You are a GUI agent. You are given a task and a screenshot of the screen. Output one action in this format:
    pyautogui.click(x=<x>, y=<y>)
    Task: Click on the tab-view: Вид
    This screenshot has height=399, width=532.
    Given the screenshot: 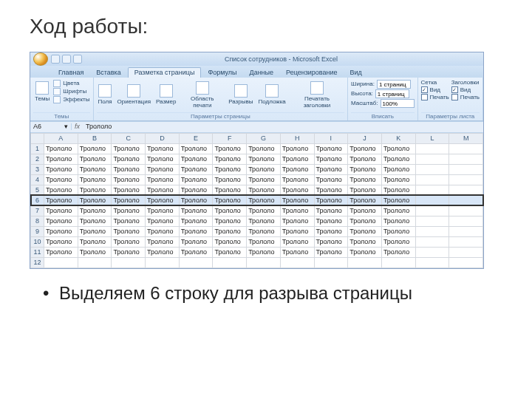 What is the action you would take?
    pyautogui.click(x=356, y=72)
    